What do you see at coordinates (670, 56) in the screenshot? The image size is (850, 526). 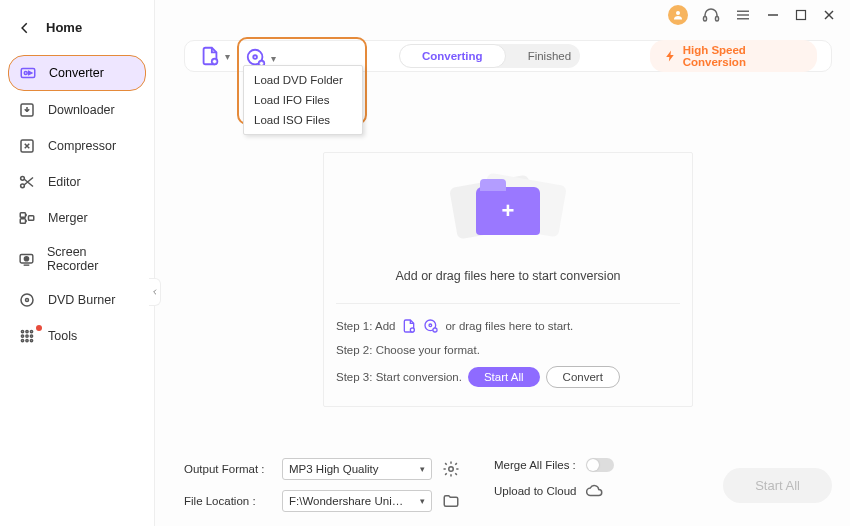 I see `lightning-icon` at bounding box center [670, 56].